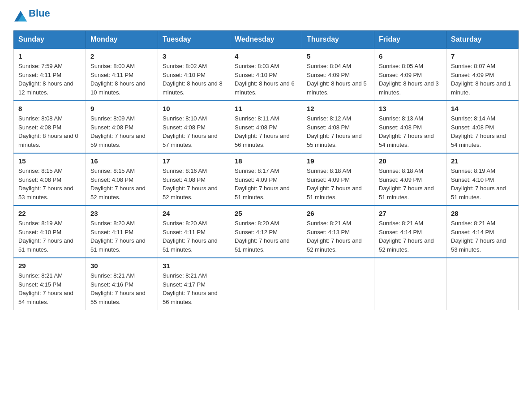 Image resolution: width=532 pixels, height=411 pixels. Describe the element at coordinates (50, 127) in the screenshot. I see `calendar-cell: 8 Sunrise: 8:08 AMSunset: 4:08 PMDayligh…` at that location.